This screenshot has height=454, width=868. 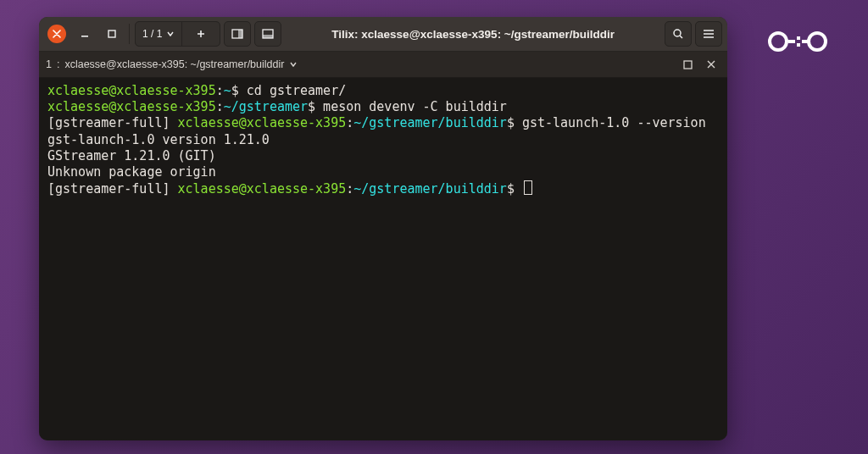 I want to click on session-switcher: 1 / 1, so click(x=178, y=34).